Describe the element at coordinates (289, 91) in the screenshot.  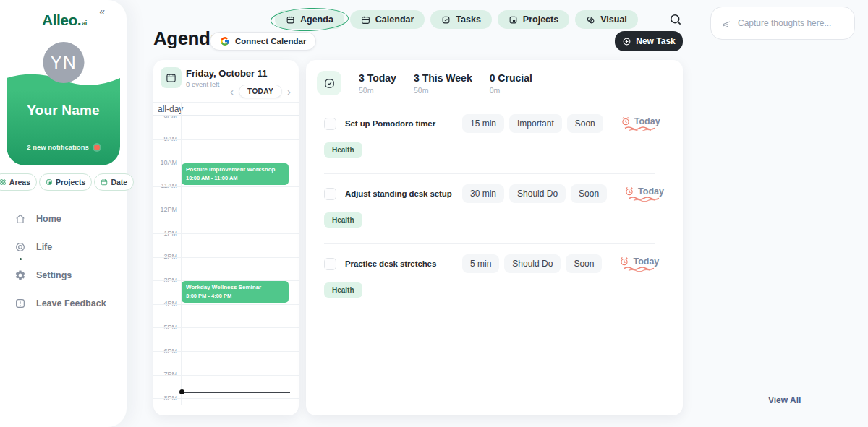
I see `next-day-button: ›` at that location.